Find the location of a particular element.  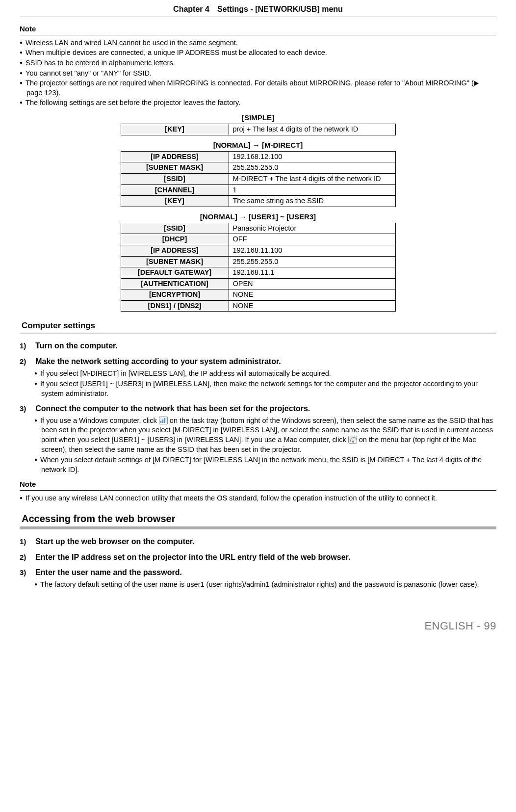

table-title-mdirect: [NORMAL] → [M-DIRECT] is located at coordinates (258, 145).